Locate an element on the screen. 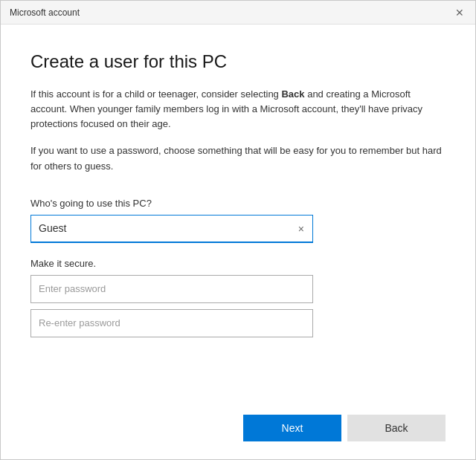 The width and height of the screenshot is (476, 460). description-1-bold: Back is located at coordinates (293, 94).